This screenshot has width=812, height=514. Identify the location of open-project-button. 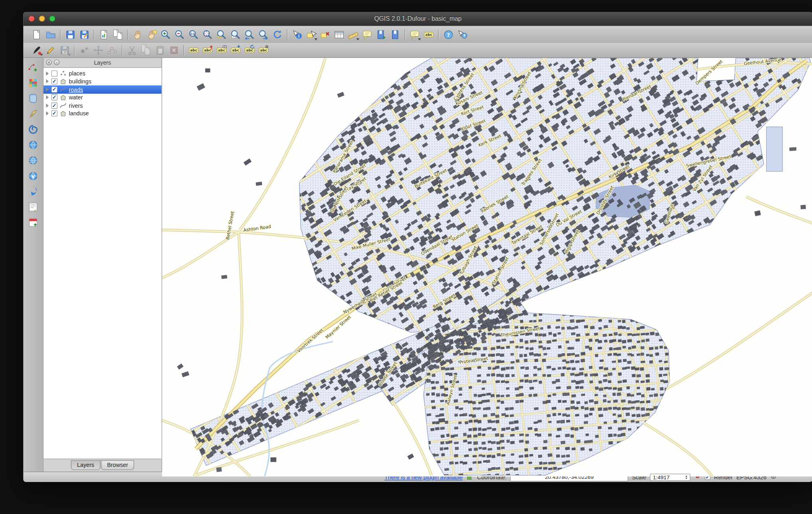
(50, 34).